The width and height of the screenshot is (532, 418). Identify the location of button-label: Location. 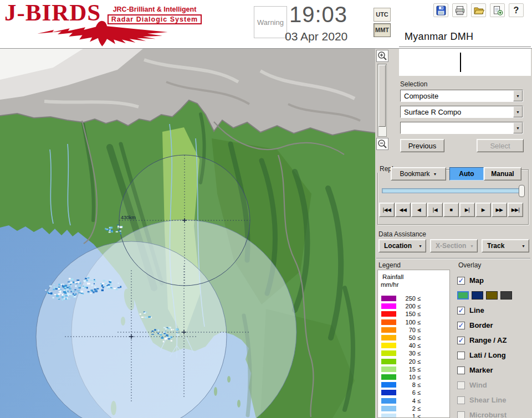
(398, 246).